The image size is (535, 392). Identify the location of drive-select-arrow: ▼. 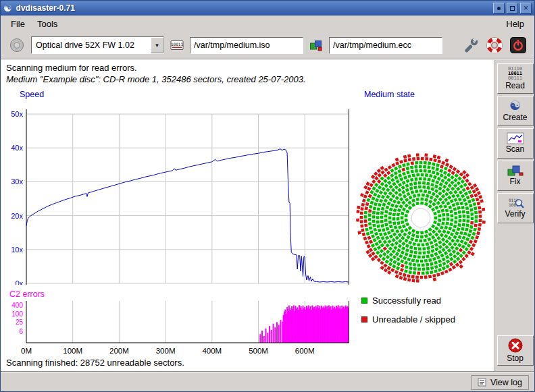
(157, 45).